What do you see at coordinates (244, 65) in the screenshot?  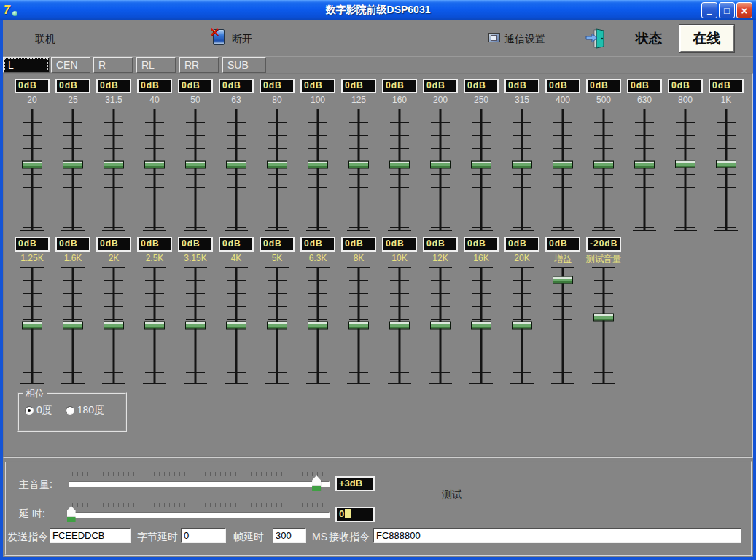 I see `tab-sub: SUB` at bounding box center [244, 65].